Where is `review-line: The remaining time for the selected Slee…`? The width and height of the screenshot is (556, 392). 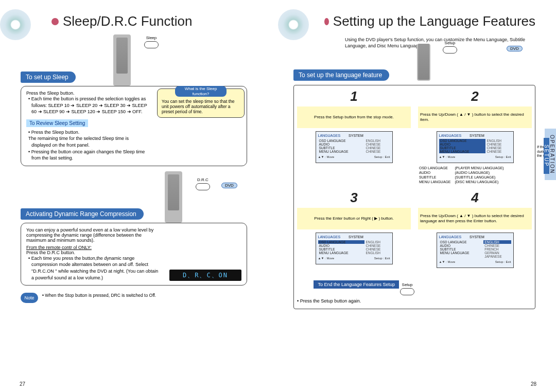
review-line: The remaining time for the selected Slee… is located at coordinates (88, 142).